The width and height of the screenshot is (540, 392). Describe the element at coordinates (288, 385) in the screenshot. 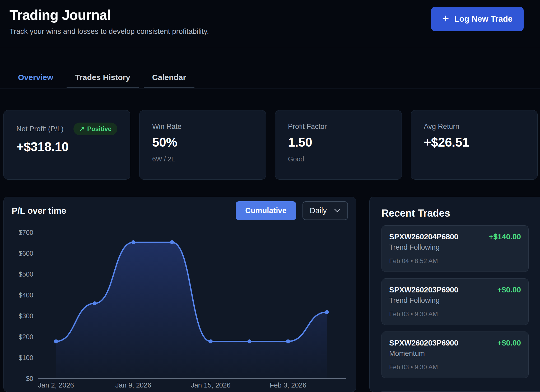

I see `x-tick-label: Feb 3, 2026` at that location.